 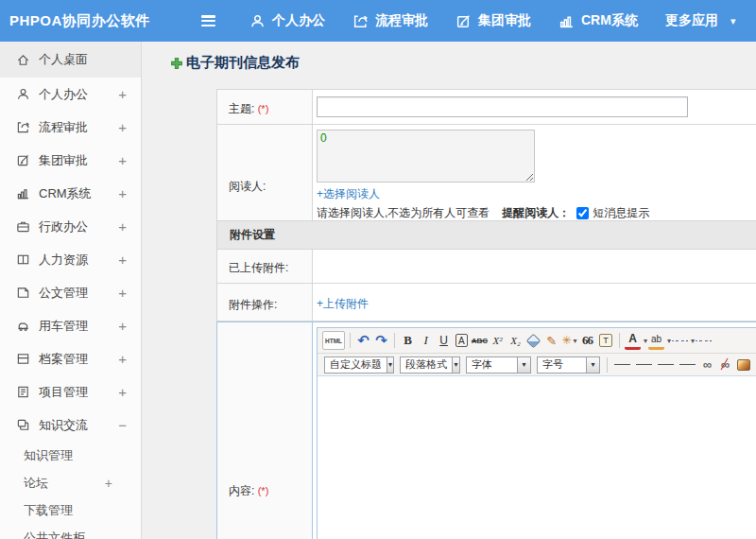 I want to click on sidebar-item-project-management: 项目管理 +, so click(x=70, y=391).